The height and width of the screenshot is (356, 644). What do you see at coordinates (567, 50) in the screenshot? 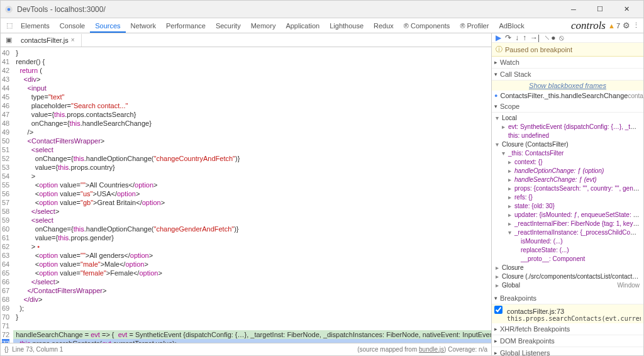
I see `paused-banner: ⓘ Paused on breakpoint` at bounding box center [567, 50].